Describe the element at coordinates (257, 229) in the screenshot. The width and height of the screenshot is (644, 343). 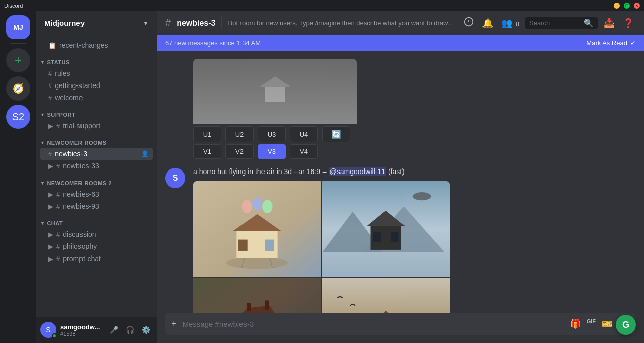
I see `image-tl-placeholder` at that location.